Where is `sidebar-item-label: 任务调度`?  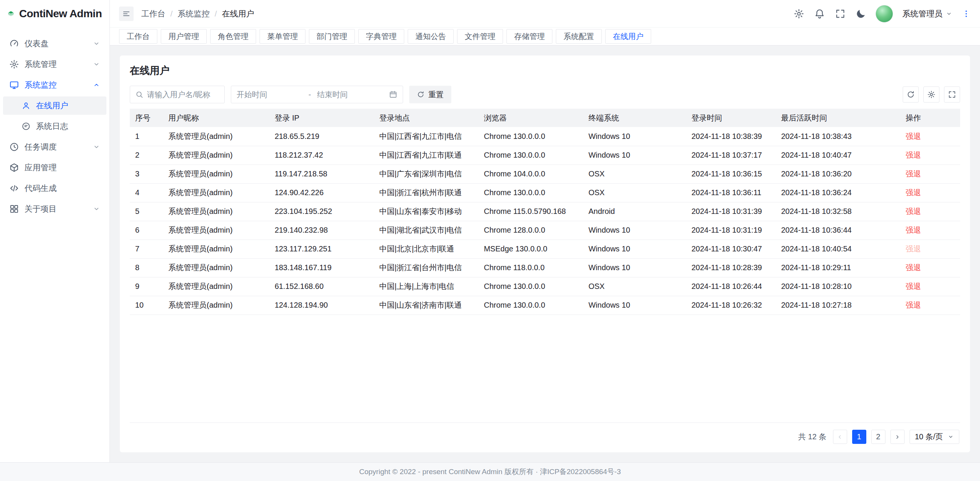
sidebar-item-label: 任务调度 is located at coordinates (56, 147).